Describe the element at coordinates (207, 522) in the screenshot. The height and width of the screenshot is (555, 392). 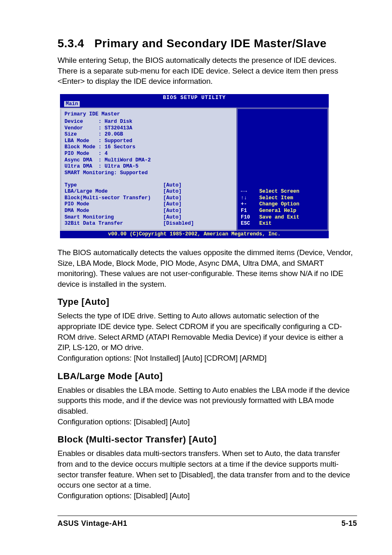
I see `page-footer: ASUS Vintage-AH1 5-15` at that location.